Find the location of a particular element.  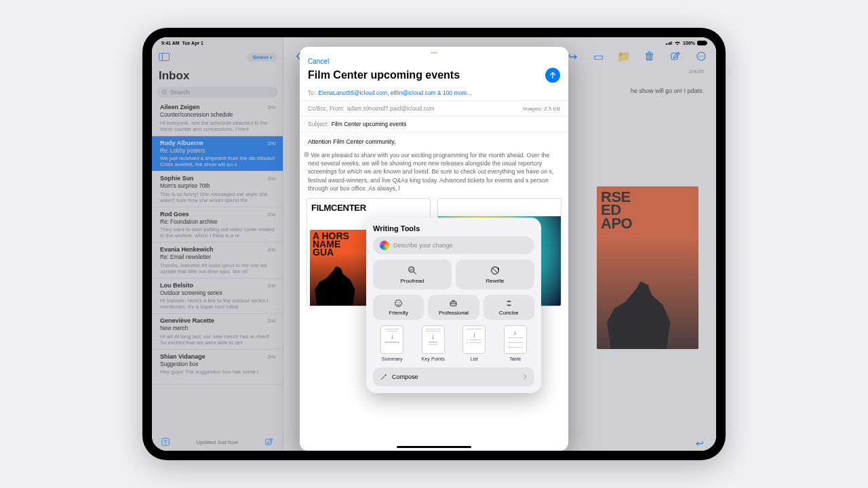

writing-tools-title: Writing Tools is located at coordinates (454, 230).